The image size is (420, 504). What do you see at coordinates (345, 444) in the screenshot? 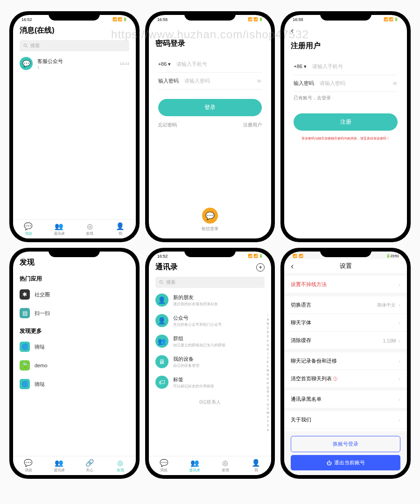
I see `switch-account-button: 换账号登录` at bounding box center [345, 444].